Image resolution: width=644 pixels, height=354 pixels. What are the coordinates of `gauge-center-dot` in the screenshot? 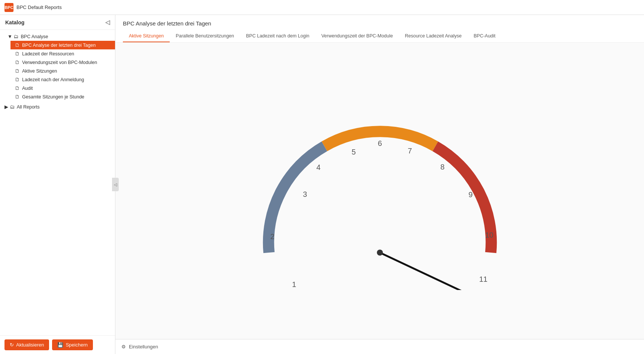 It's located at (380, 253).